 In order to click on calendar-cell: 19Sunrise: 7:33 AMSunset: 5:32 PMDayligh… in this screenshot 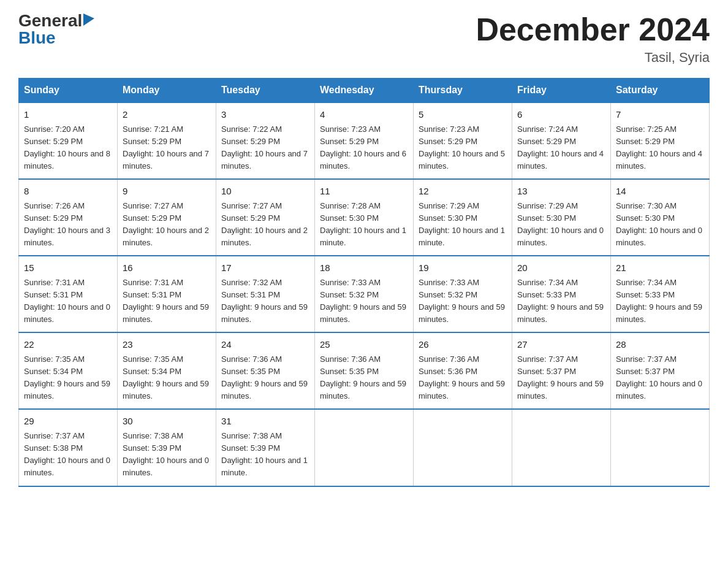, I will do `click(463, 294)`.